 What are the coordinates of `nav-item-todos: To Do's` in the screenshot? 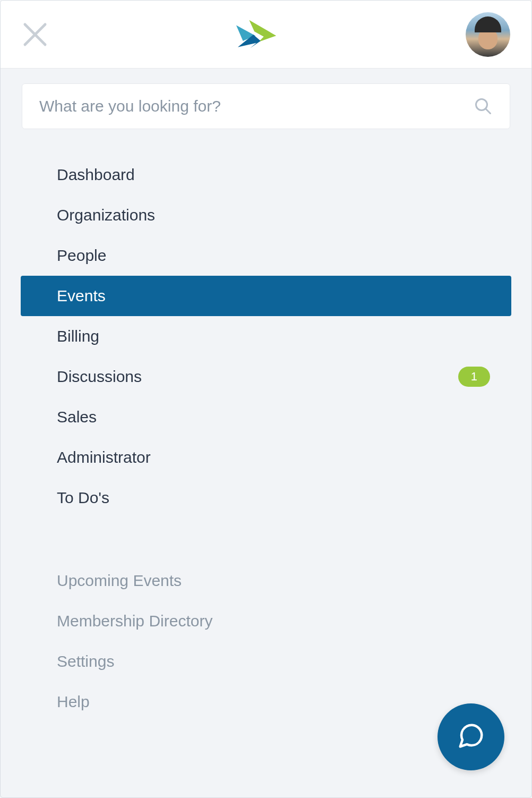 It's located at (266, 498).